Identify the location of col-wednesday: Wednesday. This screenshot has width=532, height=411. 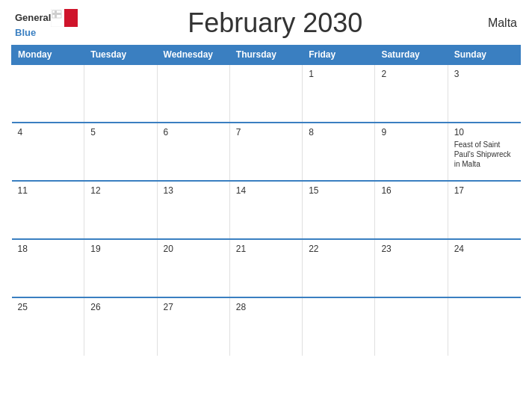
(193, 55).